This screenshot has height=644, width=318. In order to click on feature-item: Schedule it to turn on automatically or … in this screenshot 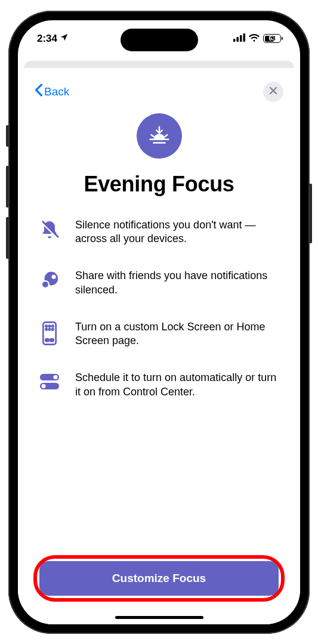, I will do `click(159, 385)`.